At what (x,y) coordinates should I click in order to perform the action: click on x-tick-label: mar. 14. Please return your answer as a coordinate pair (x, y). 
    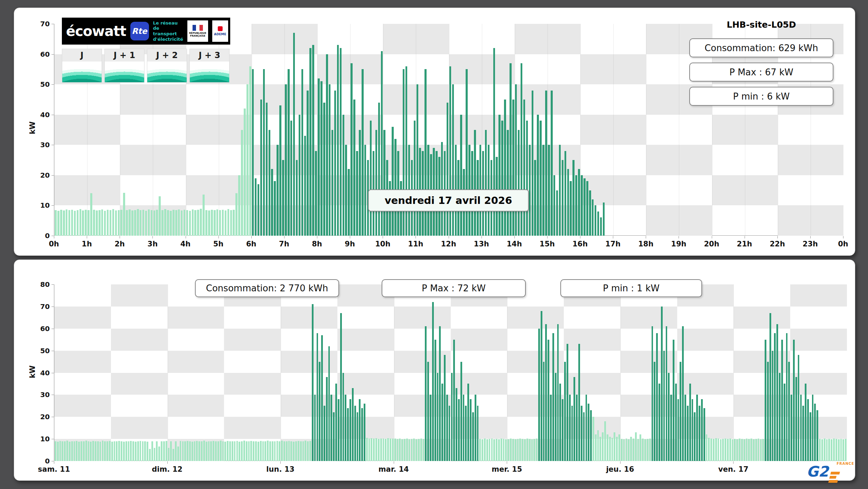
    Looking at the image, I should click on (394, 469).